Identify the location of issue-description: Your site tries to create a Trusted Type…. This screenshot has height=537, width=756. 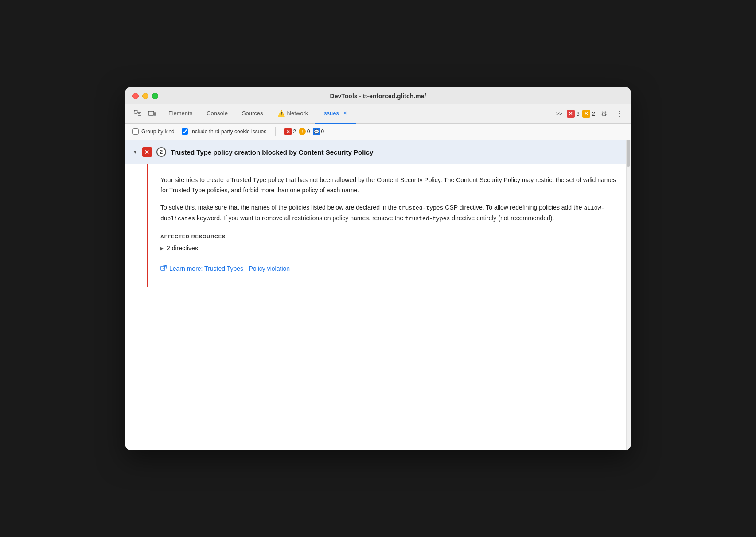
(388, 199).